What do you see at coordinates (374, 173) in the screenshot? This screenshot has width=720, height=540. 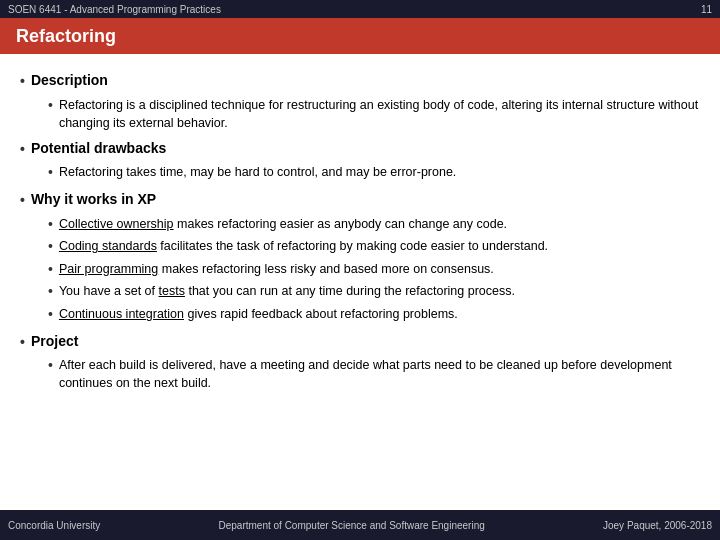 I see `drawbacks-item-0: • Refactoring takes time, may be hard to…` at bounding box center [374, 173].